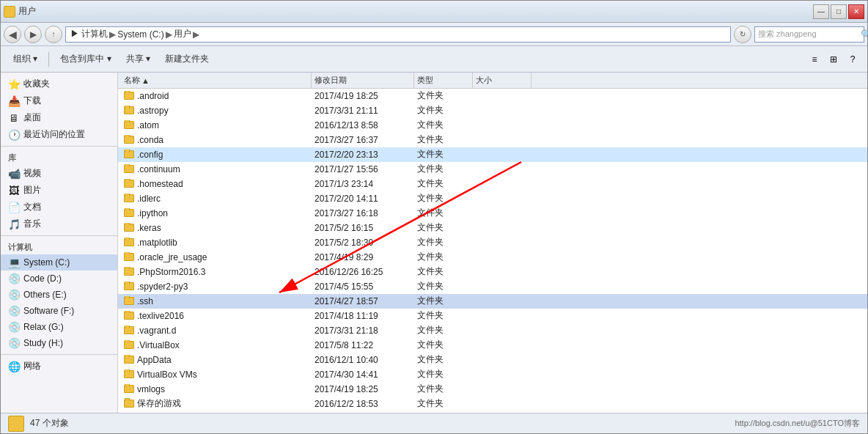 This screenshot has width=868, height=434. What do you see at coordinates (59, 84) in the screenshot?
I see `sidebar-item-favorites-star: ⭐ 收藏夹` at bounding box center [59, 84].